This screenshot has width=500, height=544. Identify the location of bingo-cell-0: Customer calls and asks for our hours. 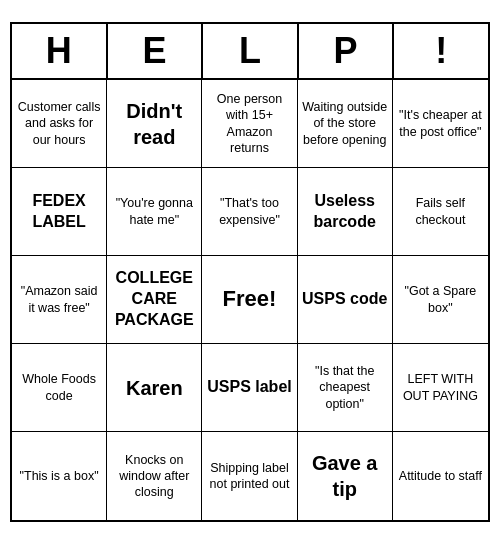
(60, 124).